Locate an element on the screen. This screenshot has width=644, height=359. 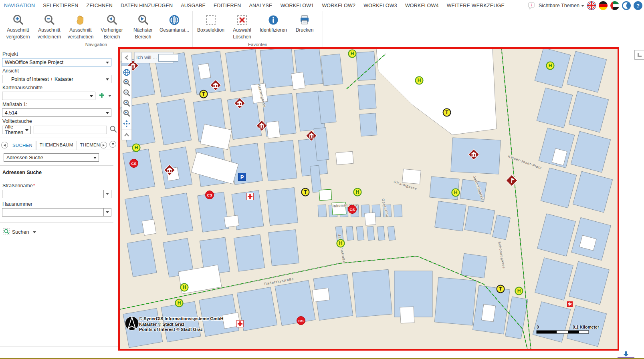
attraction-asterisk-marker is located at coordinates (570, 304).